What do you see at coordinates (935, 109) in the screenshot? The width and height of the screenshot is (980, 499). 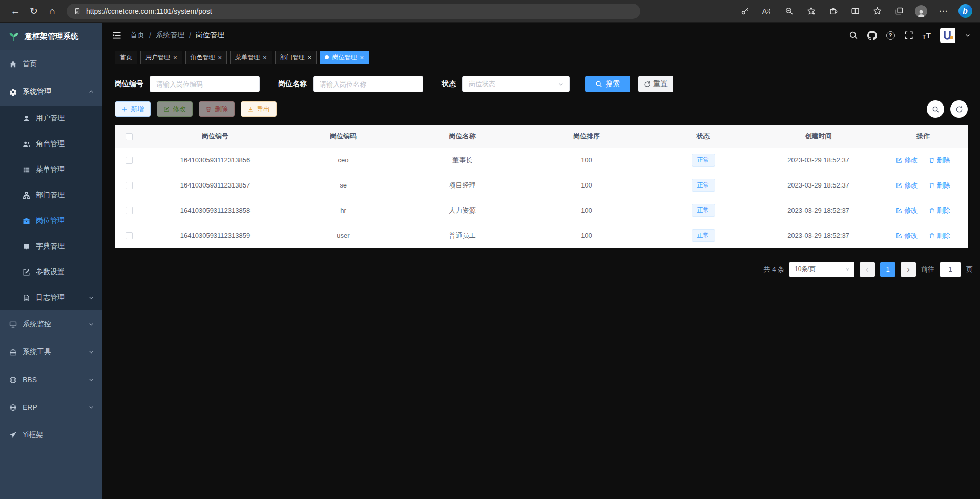 I see `toggle-search-button` at bounding box center [935, 109].